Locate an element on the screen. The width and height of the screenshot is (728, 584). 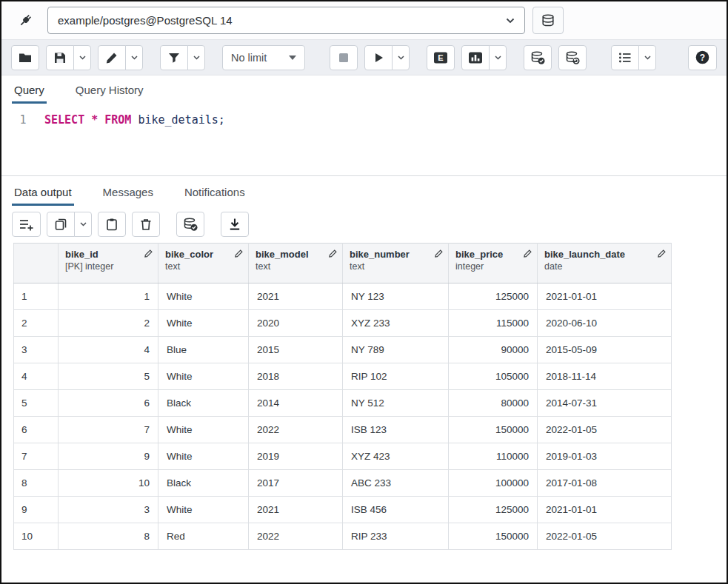
tab-query: Query is located at coordinates (30, 90).